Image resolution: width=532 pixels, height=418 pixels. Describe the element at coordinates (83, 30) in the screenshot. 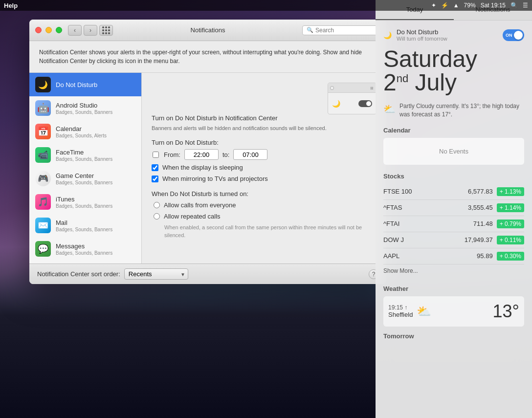

I see `window-navigation: ‹ ›` at that location.